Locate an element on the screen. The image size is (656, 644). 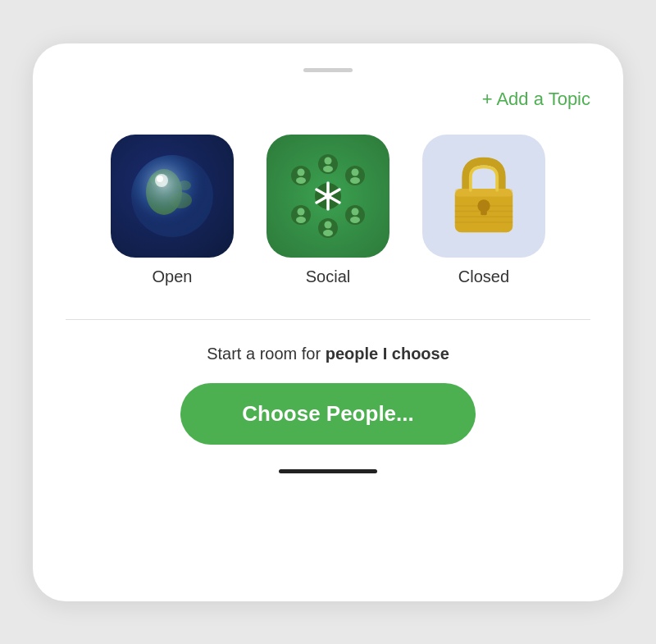
choose-people-button: Choose People... is located at coordinates (328, 413).